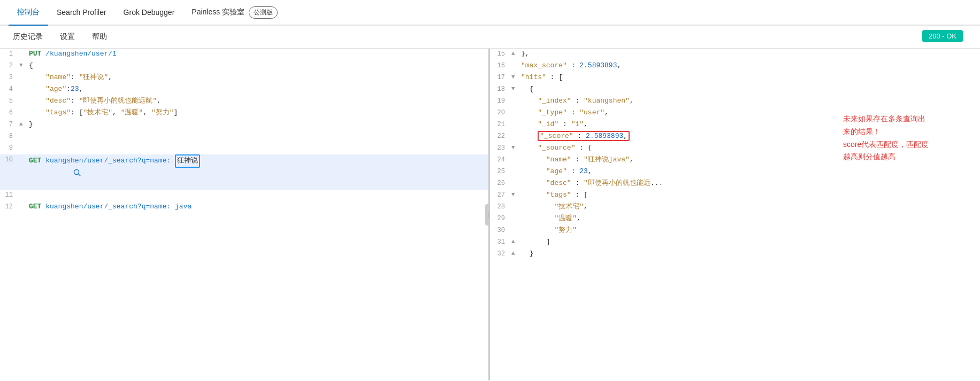 This screenshot has height=381, width=980. I want to click on table-row: 11, so click(244, 196).